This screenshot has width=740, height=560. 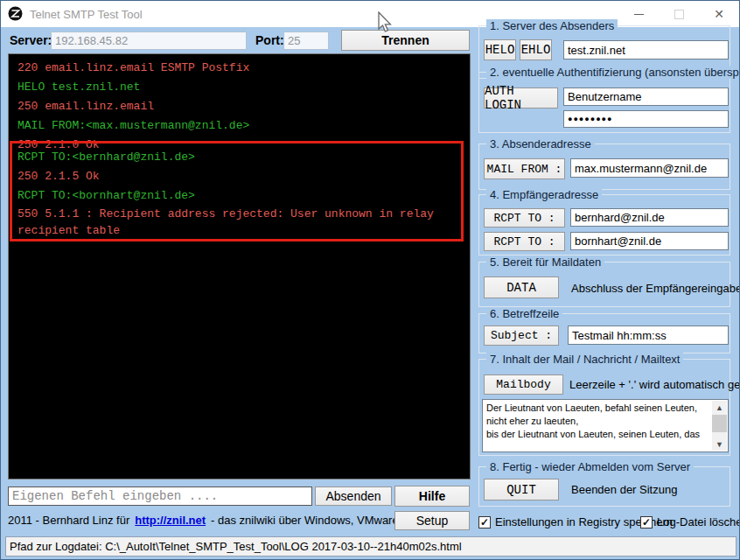 What do you see at coordinates (432, 521) in the screenshot?
I see `setup-button: Setup` at bounding box center [432, 521].